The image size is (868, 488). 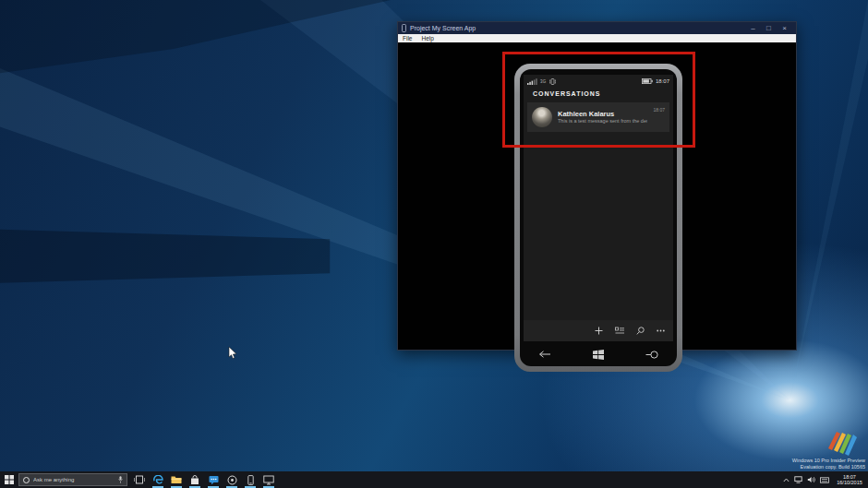 What do you see at coordinates (850, 483) in the screenshot?
I see `clock-date: 16/10/2015` at bounding box center [850, 483].